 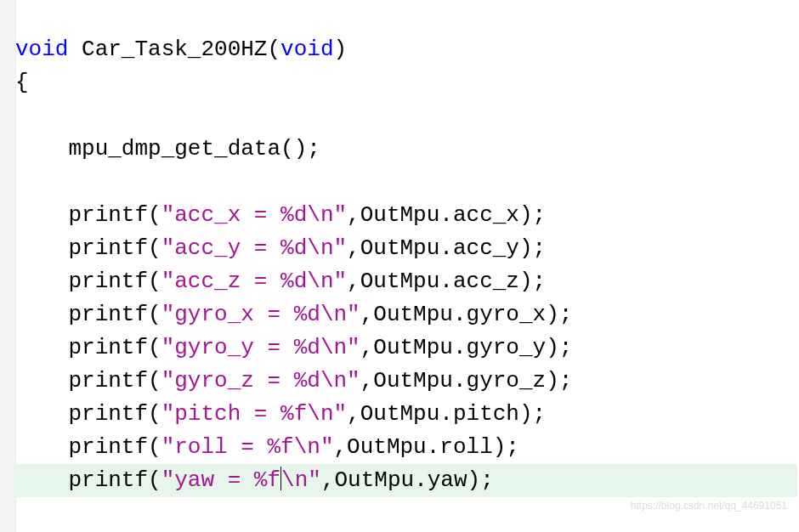 What do you see at coordinates (254, 215) in the screenshot?
I see `string-literal: "acc_x = %d\n"` at bounding box center [254, 215].